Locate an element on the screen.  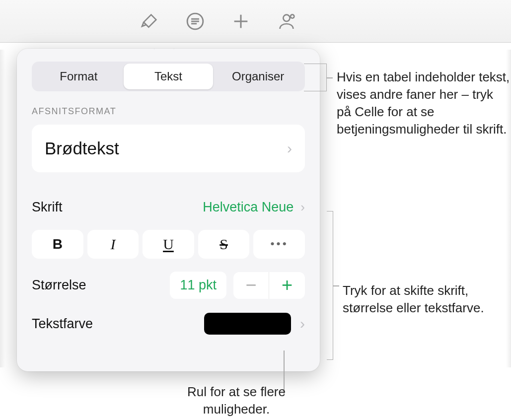
italic-button: I is located at coordinates (113, 244).